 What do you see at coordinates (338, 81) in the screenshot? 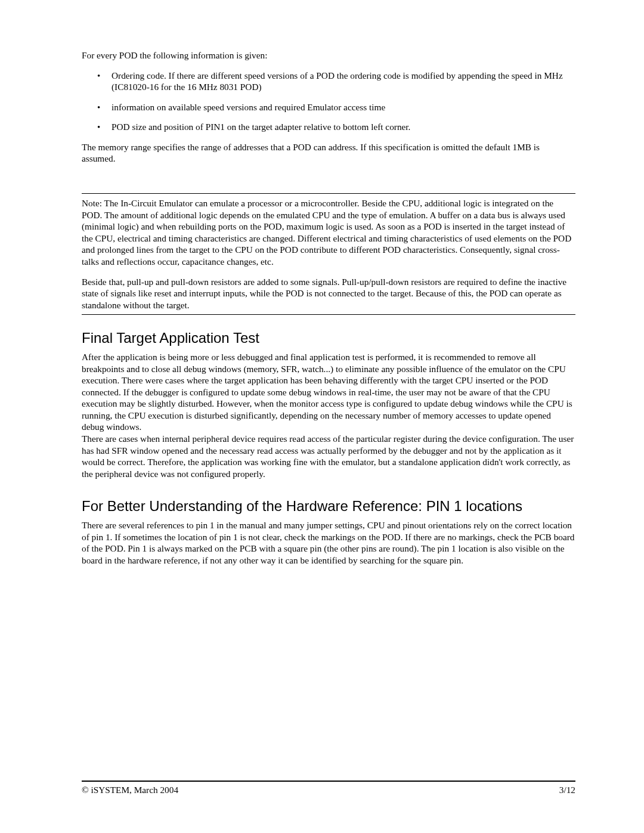
I see `bullet-text-1: Ordering code. If there are different sp…` at bounding box center [338, 81].